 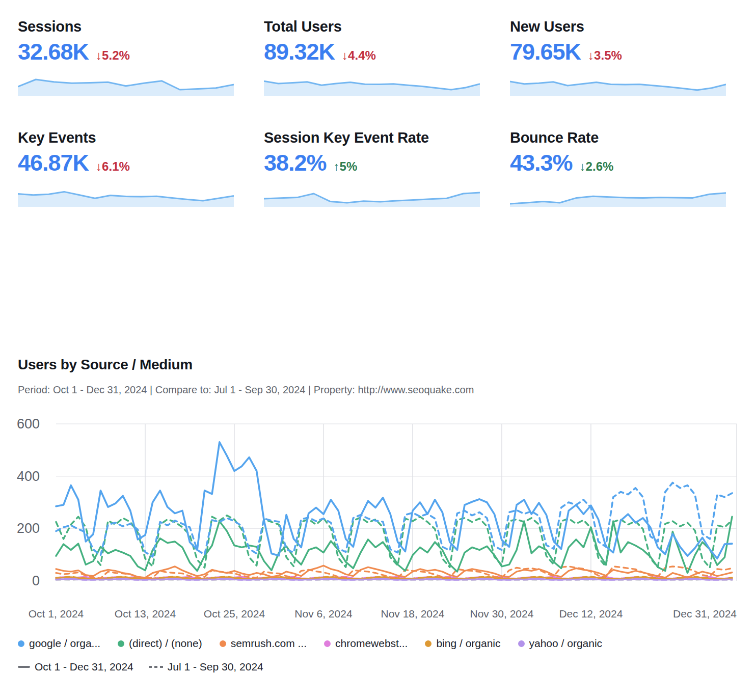 I want to click on legend-item-semrush: semrush.com ..., so click(x=263, y=643).